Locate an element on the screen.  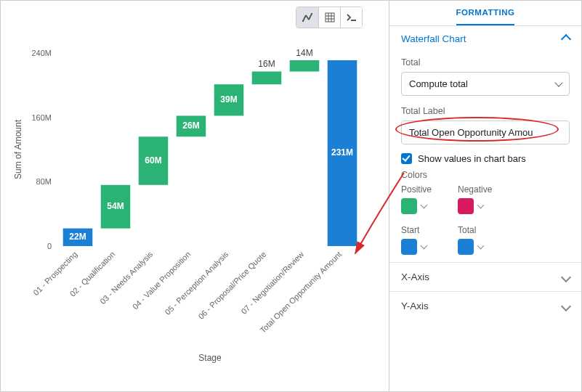
x-axis-label: X-Axis is located at coordinates (416, 277).